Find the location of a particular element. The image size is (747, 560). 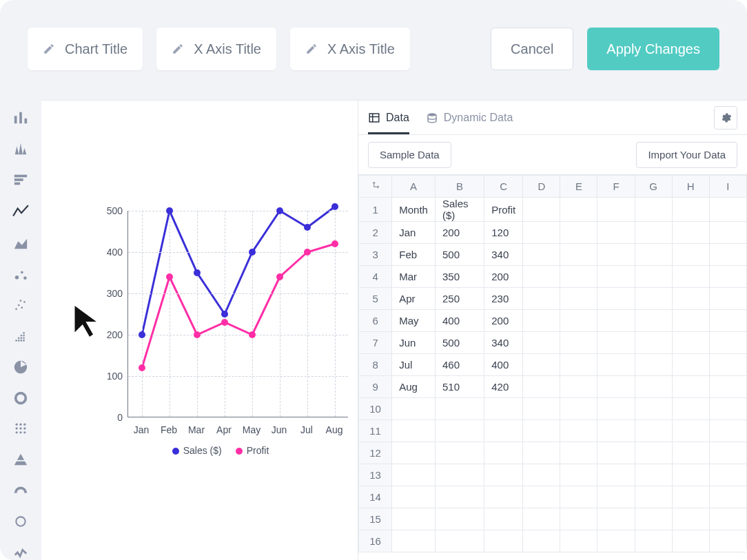

row-header: 16 is located at coordinates (376, 541).